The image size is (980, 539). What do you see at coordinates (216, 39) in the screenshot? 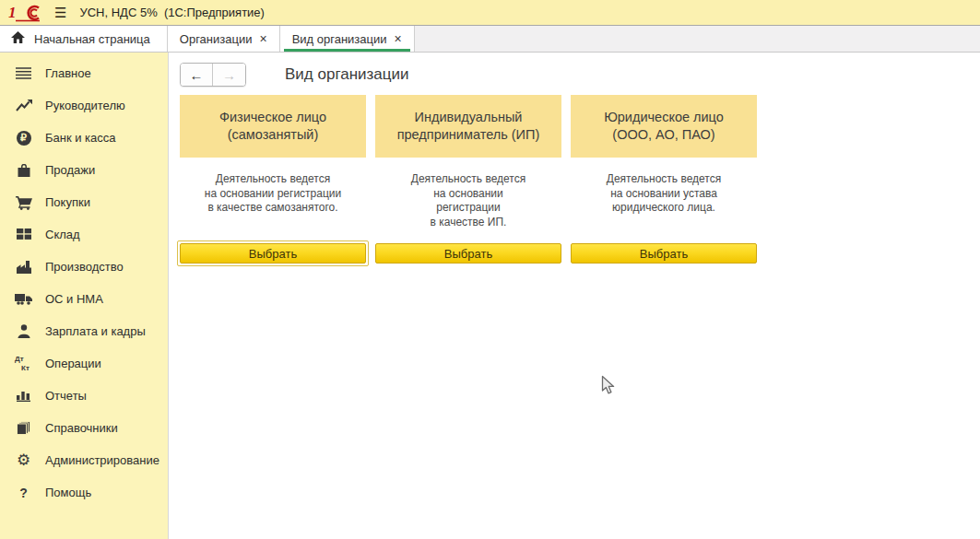
I see `tab-label: Организации` at bounding box center [216, 39].